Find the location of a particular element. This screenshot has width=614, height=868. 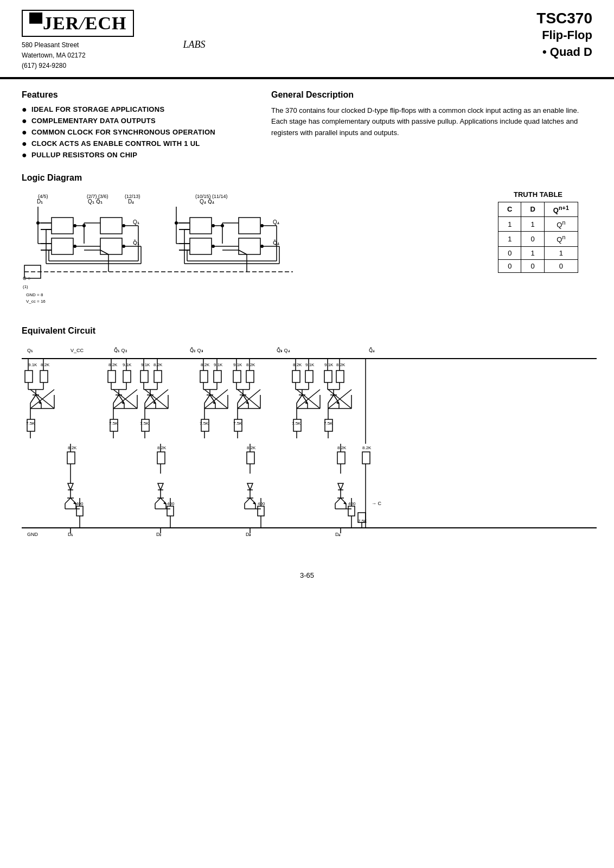

svg-text: GND = 8 is located at coordinates (35, 295).